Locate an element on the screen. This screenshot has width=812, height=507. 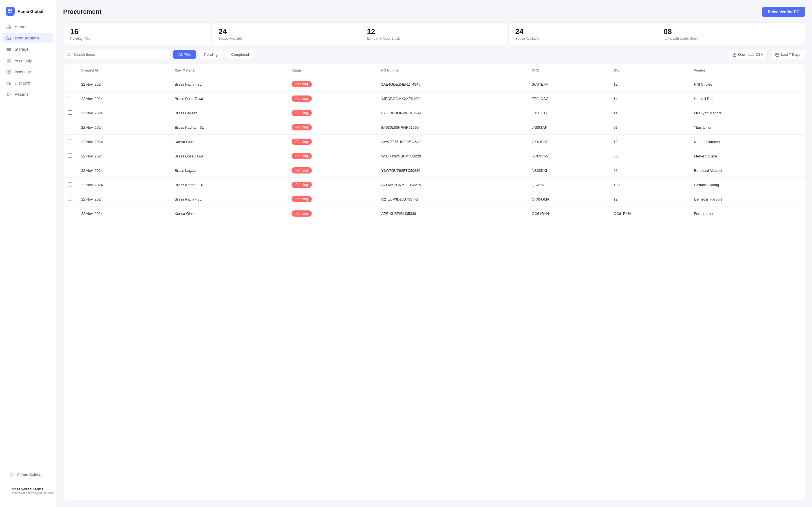
app-name: Acme Global is located at coordinates (30, 11).